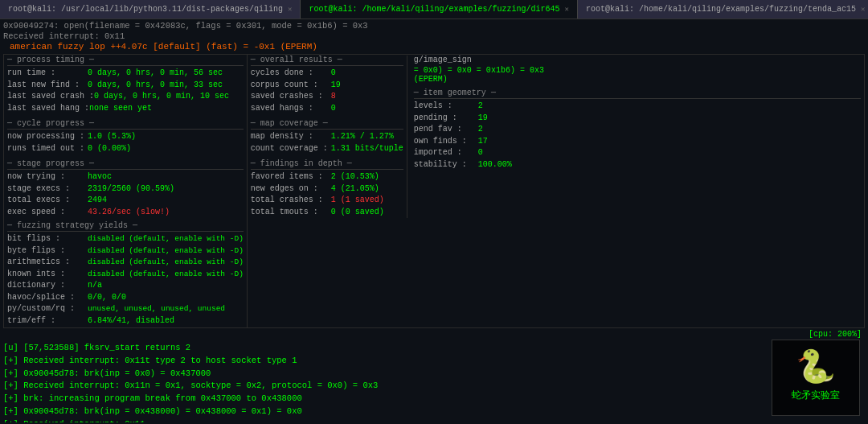 This screenshot has width=868, height=424. I want to click on stage-execs-row: stage execs : 2319/2560 (90.59%), so click(125, 190).